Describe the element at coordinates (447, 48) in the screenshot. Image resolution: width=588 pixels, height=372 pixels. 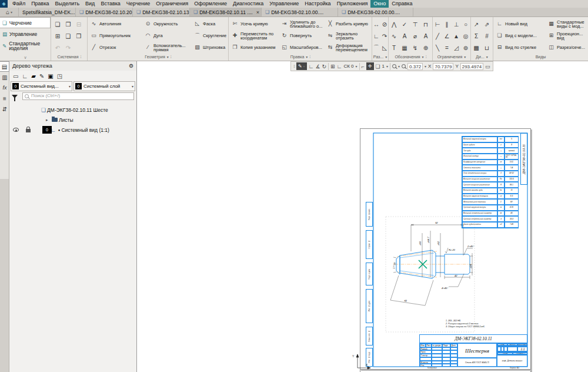
I see `equal-icon: =` at that location.